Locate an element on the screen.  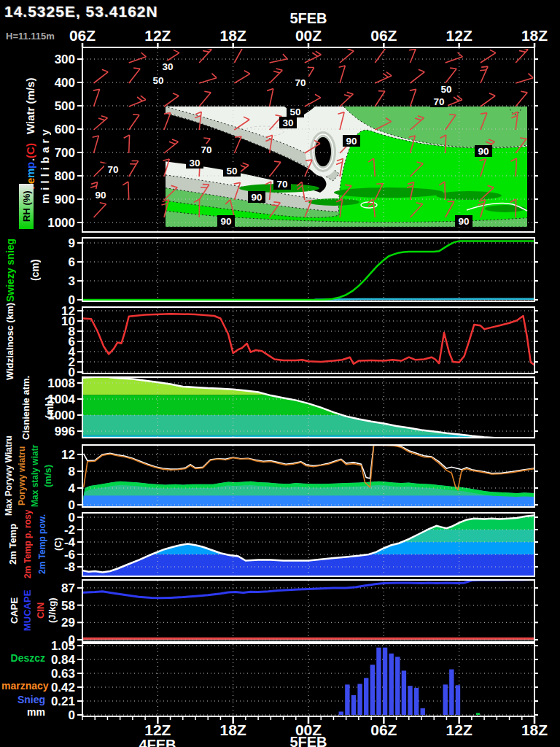
svg-text: 500 is located at coordinates (65, 107).